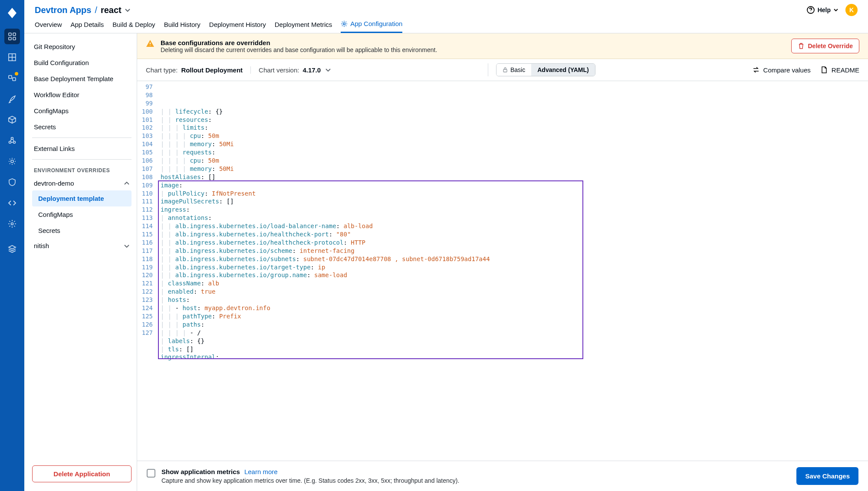 The height and width of the screenshot is (491, 868). What do you see at coordinates (344, 24) in the screenshot?
I see `gear-icon` at bounding box center [344, 24].